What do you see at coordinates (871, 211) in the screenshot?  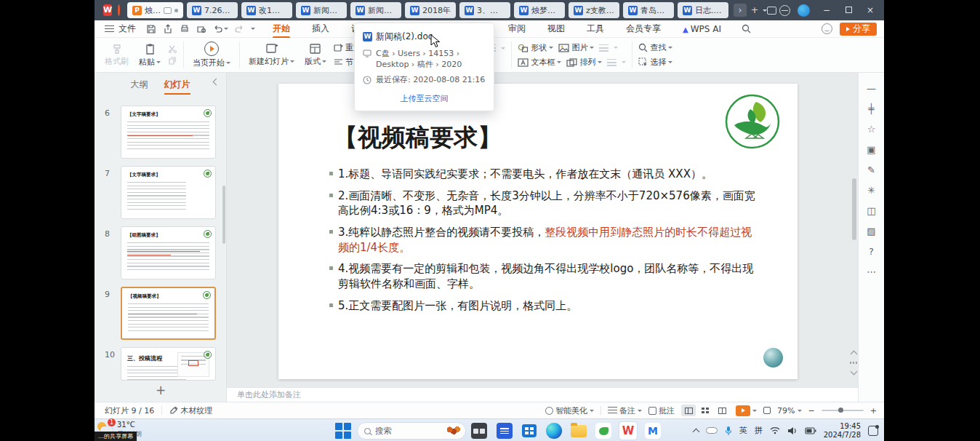 I see `reference-icon: ◫` at bounding box center [871, 211].